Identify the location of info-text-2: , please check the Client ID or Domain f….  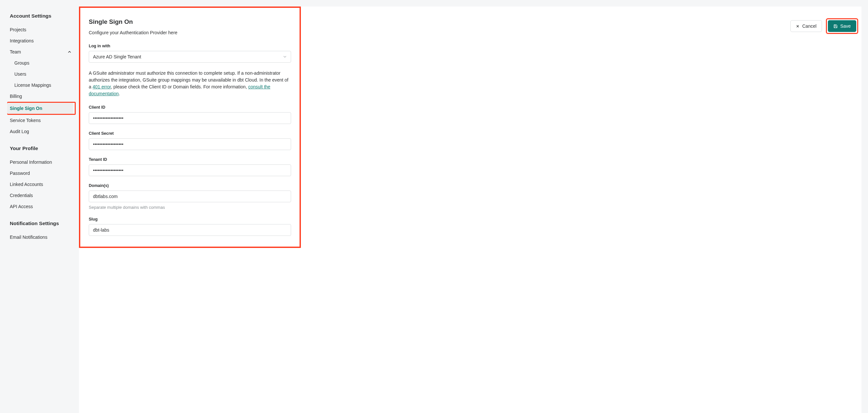
(180, 87).